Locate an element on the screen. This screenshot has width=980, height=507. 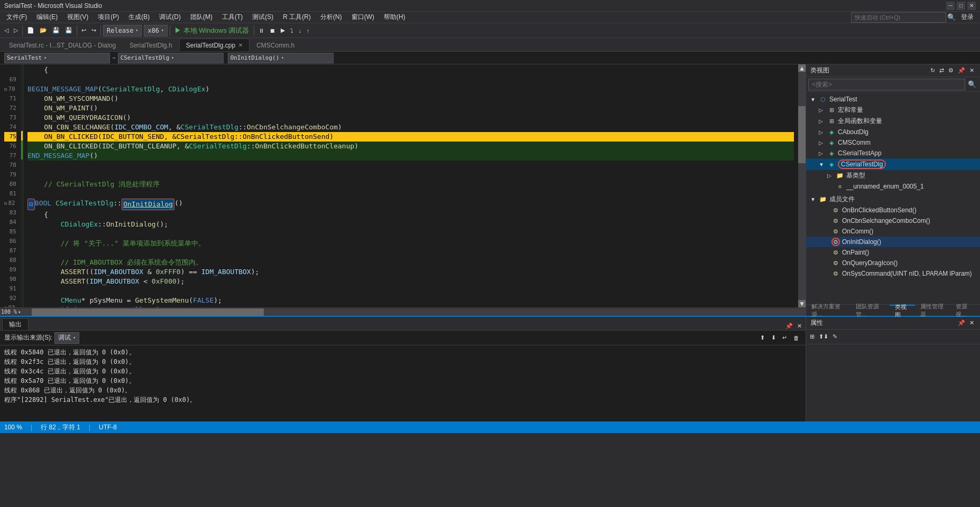
properties-pin-icon: 📌 is located at coordinates (961, 323).